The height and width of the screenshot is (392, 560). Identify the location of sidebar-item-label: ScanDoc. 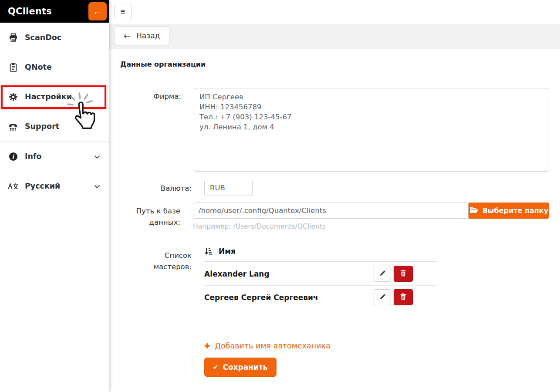
(43, 37).